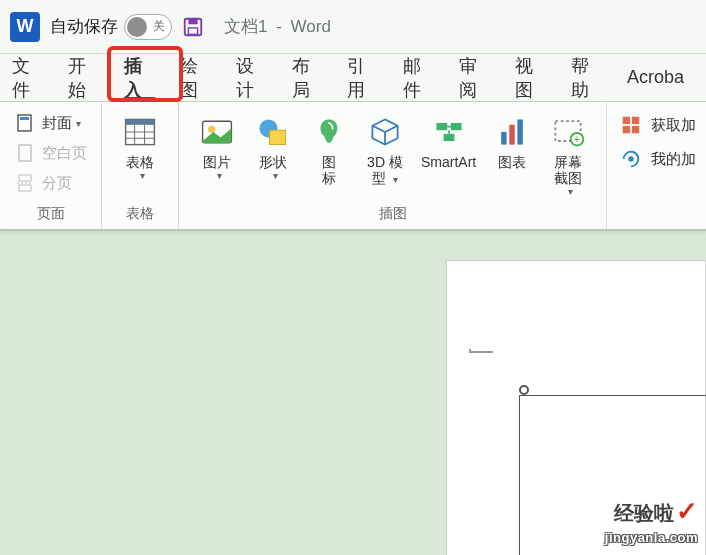  I want to click on my-addins-label: 我的加, so click(674, 160).